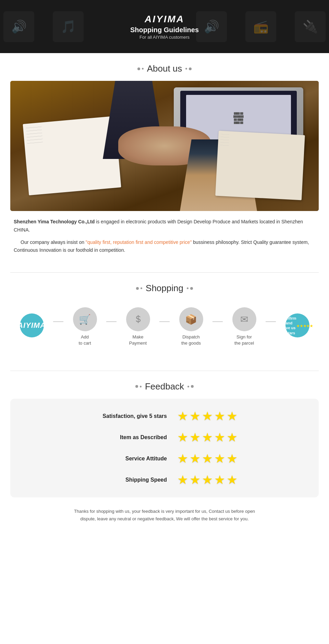  I want to click on about-dots-right, so click(188, 69).